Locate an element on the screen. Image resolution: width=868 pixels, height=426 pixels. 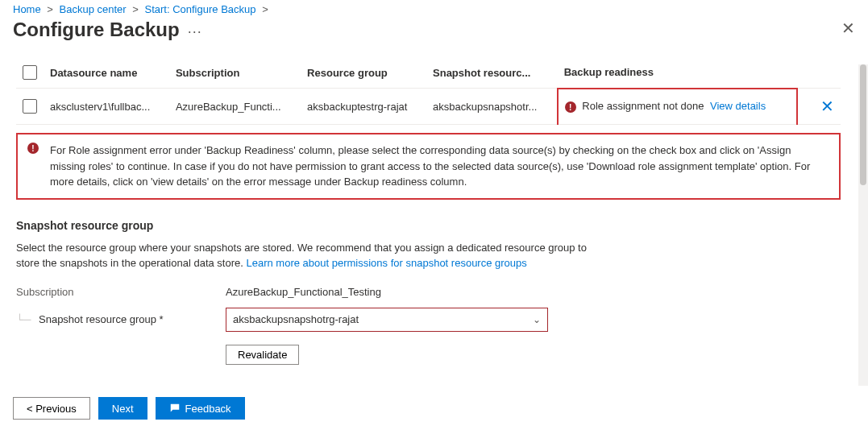
breadcrumb-backup-center: Backup center is located at coordinates (93, 10).